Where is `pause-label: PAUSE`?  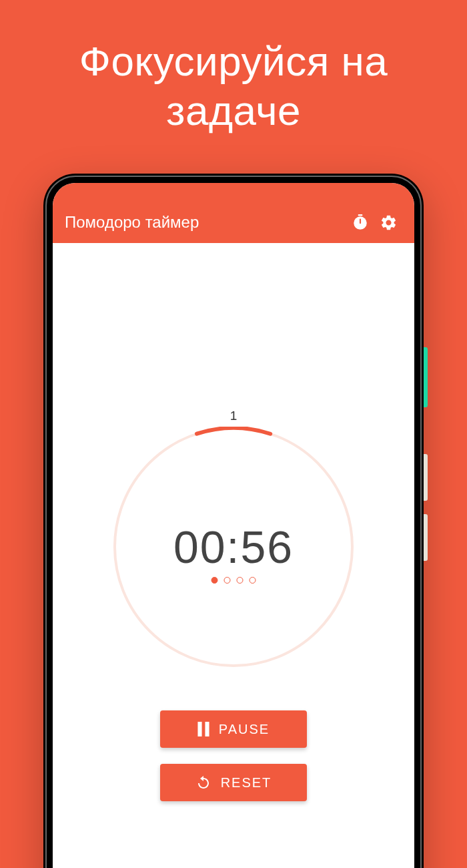
pause-label: PAUSE is located at coordinates (244, 729).